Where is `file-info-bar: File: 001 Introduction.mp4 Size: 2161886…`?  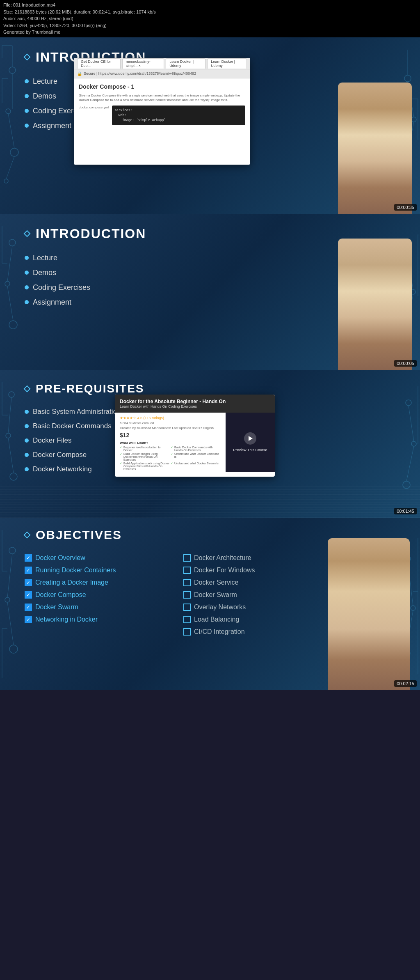
file-info-bar: File: 001 Introduction.mp4 Size: 2161886… is located at coordinates (210, 19).